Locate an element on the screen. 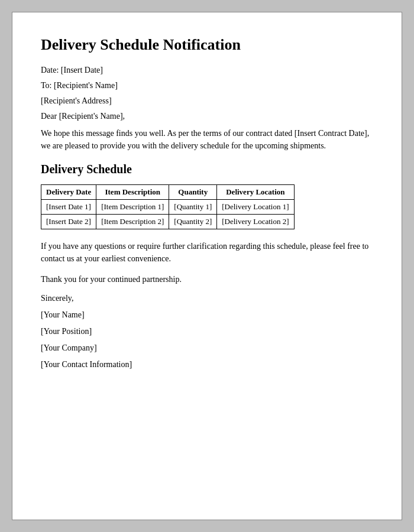  to-line: To: [Recipient's Name] is located at coordinates (207, 86).